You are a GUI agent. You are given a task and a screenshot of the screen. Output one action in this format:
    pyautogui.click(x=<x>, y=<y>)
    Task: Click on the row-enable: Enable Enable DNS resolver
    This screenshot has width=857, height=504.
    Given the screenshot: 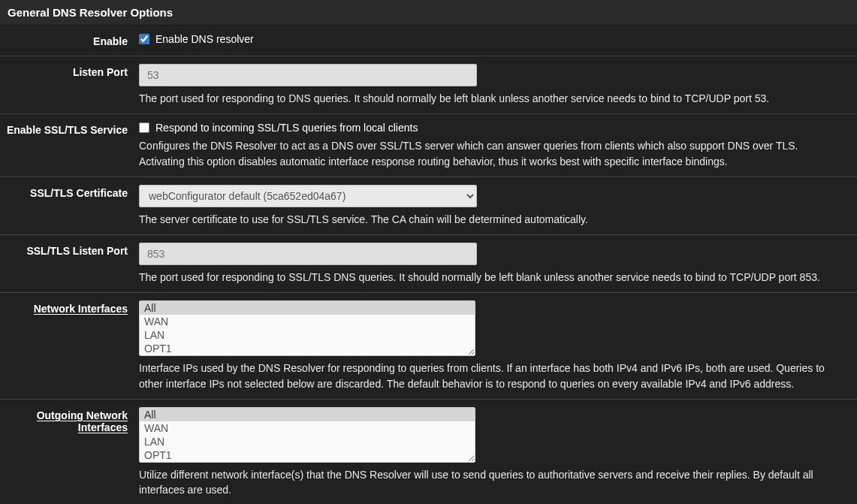 What is the action you would take?
    pyautogui.click(x=428, y=41)
    